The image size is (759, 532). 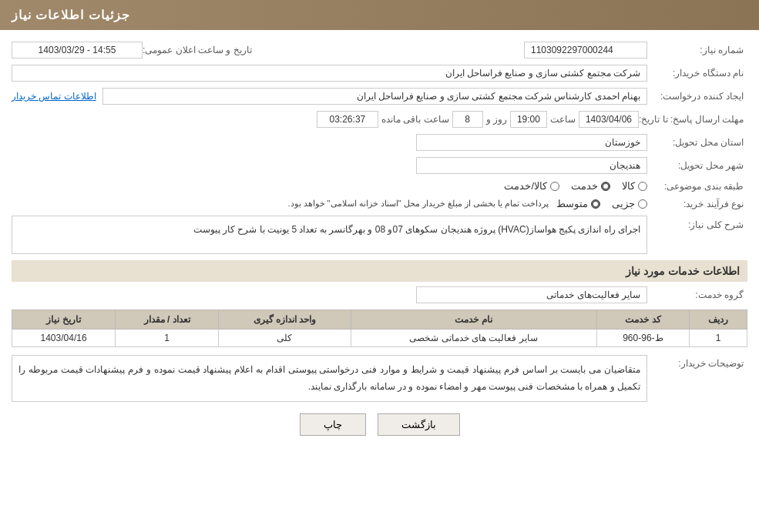 What do you see at coordinates (379, 15) in the screenshot?
I see `page-header: جزئیات اطلاعات نیاز` at bounding box center [379, 15].